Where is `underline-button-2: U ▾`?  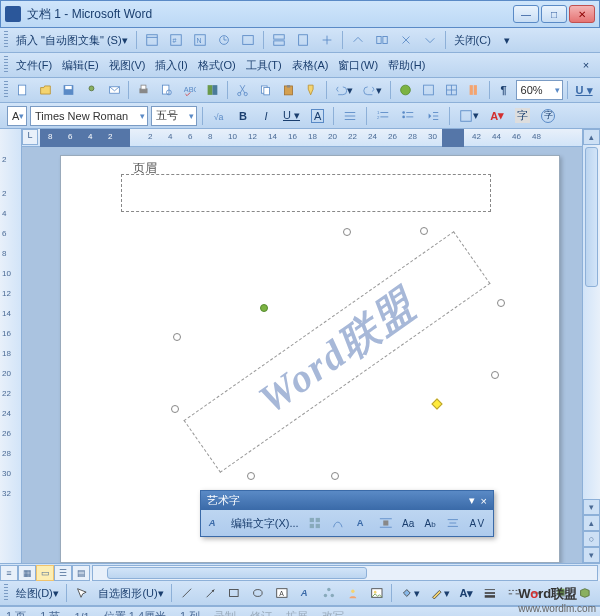
underline-button-2: U ▾ is located at coordinates (292, 116).